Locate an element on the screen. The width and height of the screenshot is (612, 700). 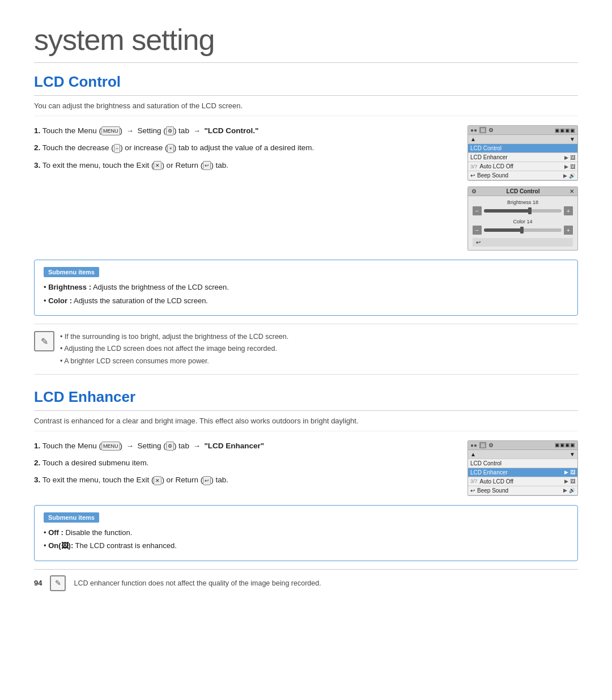
decrease-icon: − is located at coordinates (117, 149).